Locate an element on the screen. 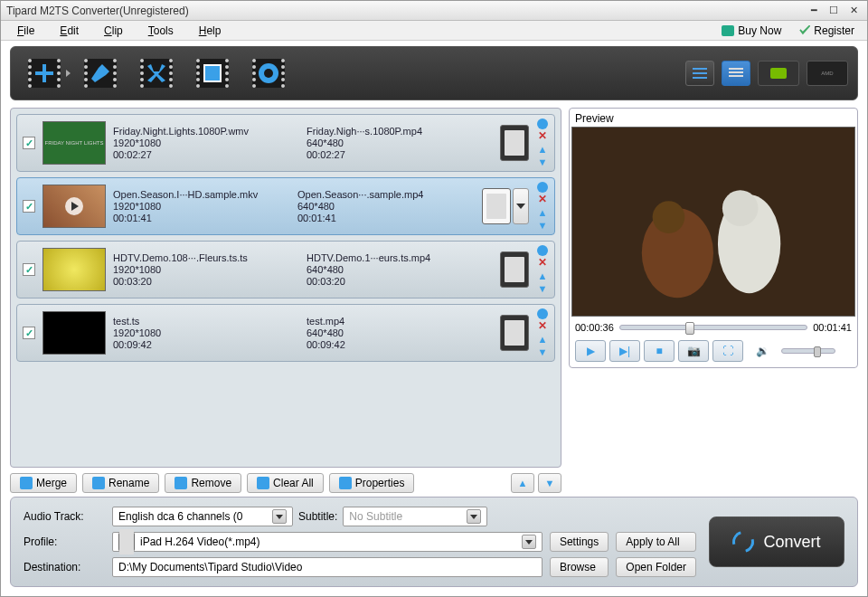 This screenshot has width=868, height=597. menu-edit: Edit is located at coordinates (69, 31).